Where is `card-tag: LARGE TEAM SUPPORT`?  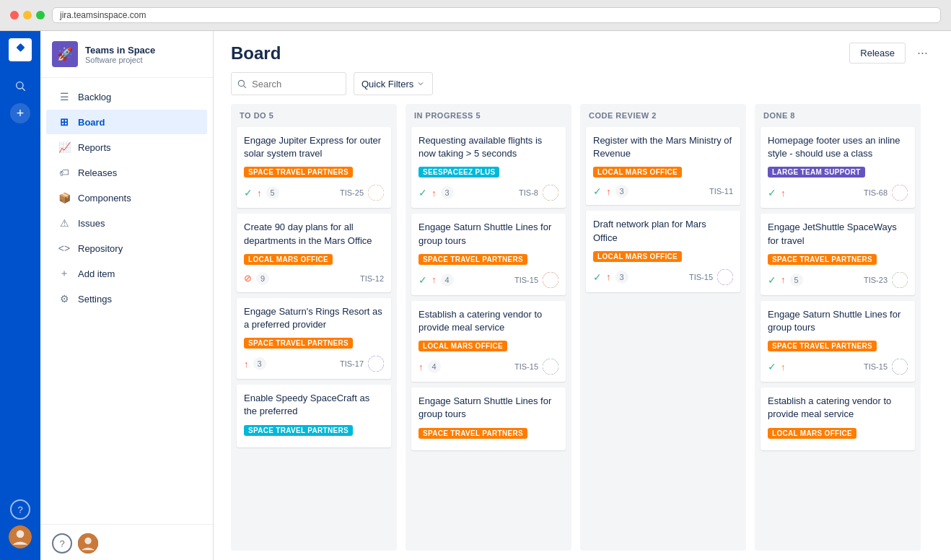 card-tag: LARGE TEAM SUPPORT is located at coordinates (817, 172).